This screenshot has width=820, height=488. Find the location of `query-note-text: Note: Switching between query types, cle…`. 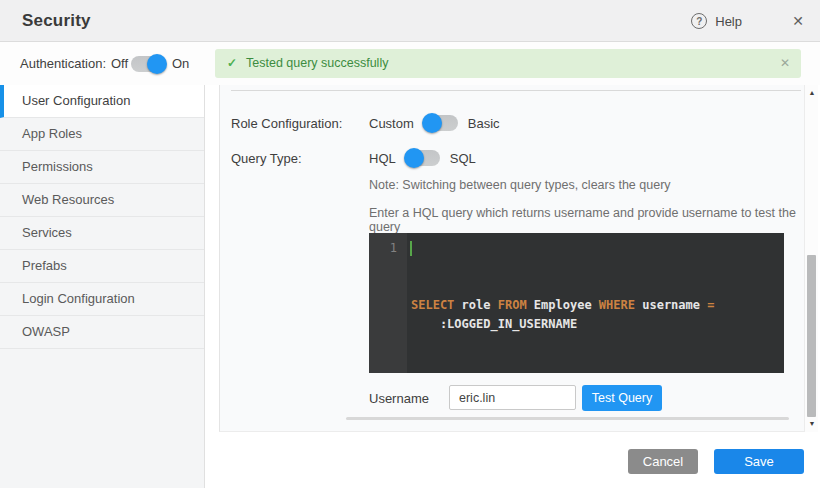

query-note-text: Note: Switching between query types, cle… is located at coordinates (520, 185).